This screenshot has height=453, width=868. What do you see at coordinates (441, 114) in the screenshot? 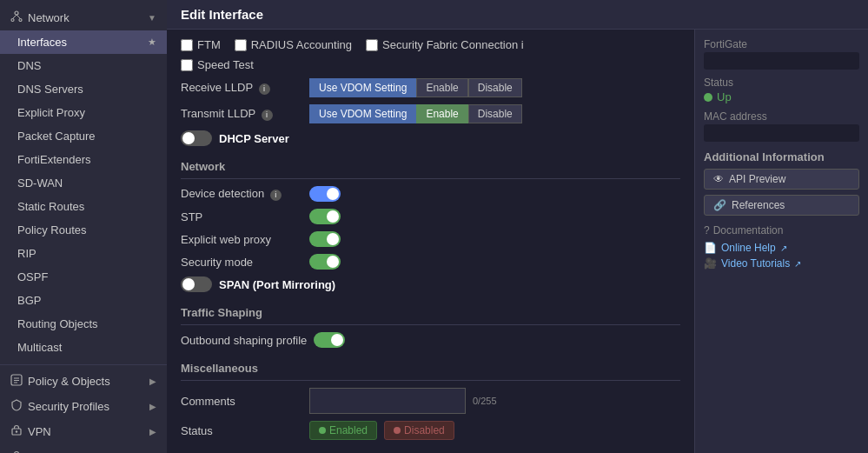
I see `transmit-lldp-enable-btn: Enable` at bounding box center [441, 114].